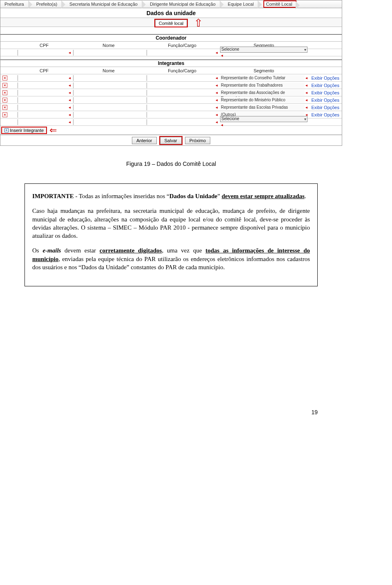  What do you see at coordinates (262, 78) in the screenshot?
I see `segmento-value: Representante do Conselho Tutelar` at bounding box center [262, 78].